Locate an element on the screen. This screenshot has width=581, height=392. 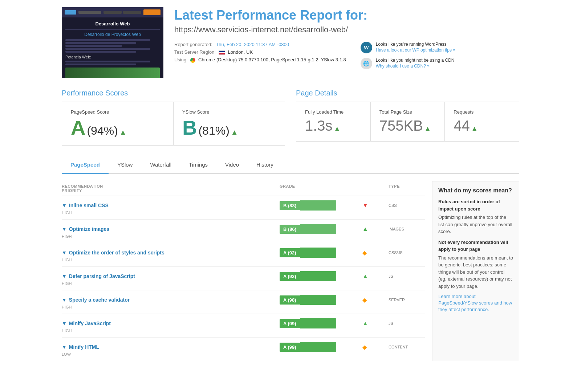
page-details-panel: Page Details Fully Loaded Time 1.3s ▲ To… is located at coordinates (407, 117).